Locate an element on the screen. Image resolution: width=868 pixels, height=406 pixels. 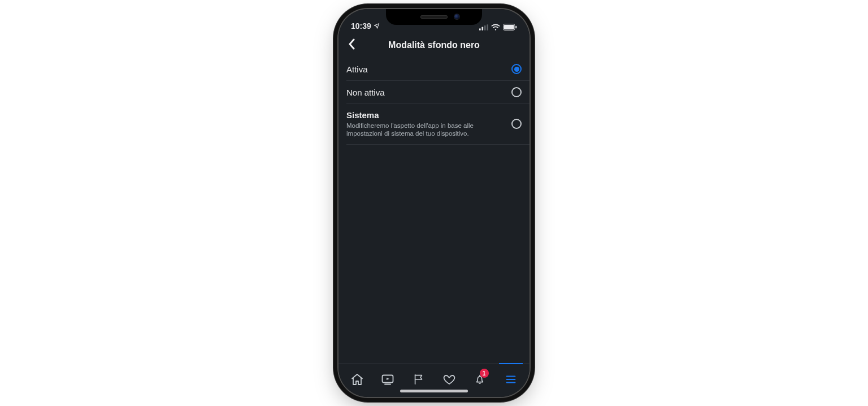
option-sistema: Sistema Modificheremo l'aspetto dell'app… is located at coordinates (438, 124).